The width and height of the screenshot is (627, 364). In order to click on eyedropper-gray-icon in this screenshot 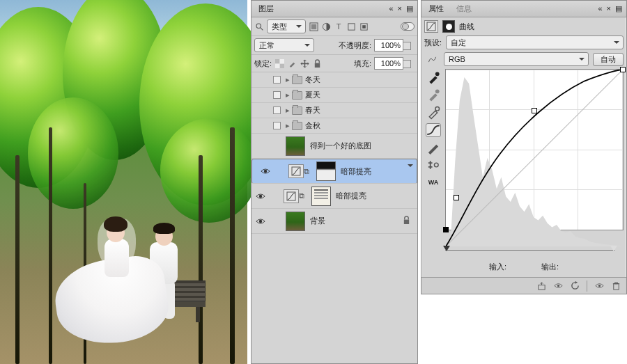, I will do `click(433, 95)`.